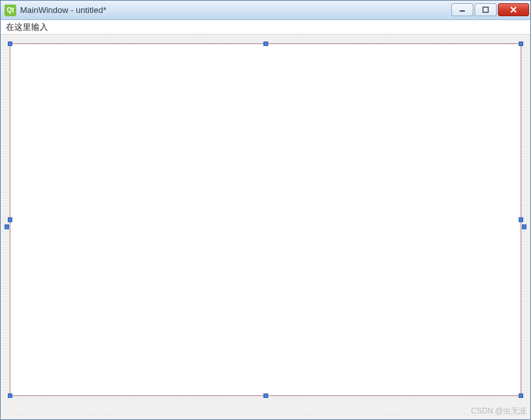 This screenshot has width=531, height=420. I want to click on selection-handle-middle-right, so click(521, 220).